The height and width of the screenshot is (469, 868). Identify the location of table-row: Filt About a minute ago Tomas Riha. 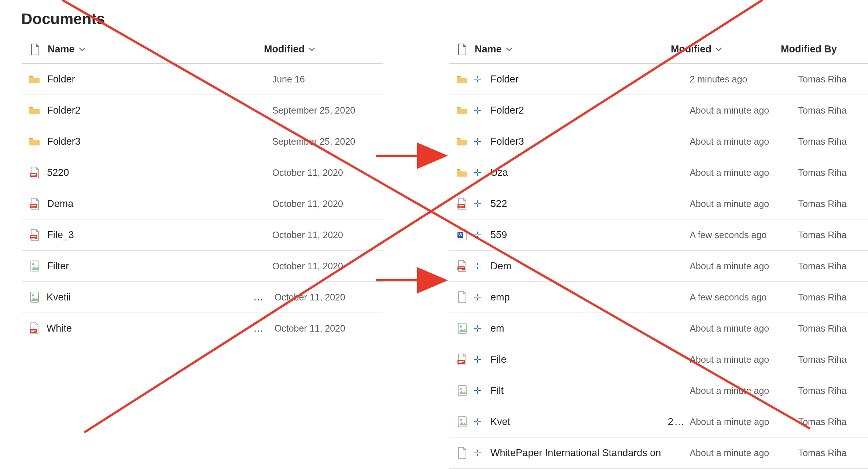
(658, 391).